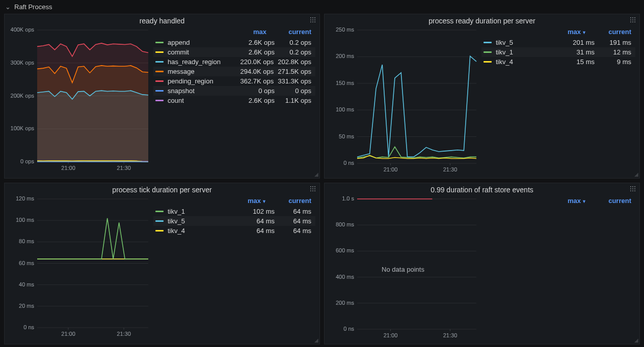 The width and height of the screenshot is (644, 347). What do you see at coordinates (22, 63) in the screenshot?
I see `svg-text: 300K ops` at bounding box center [22, 63].